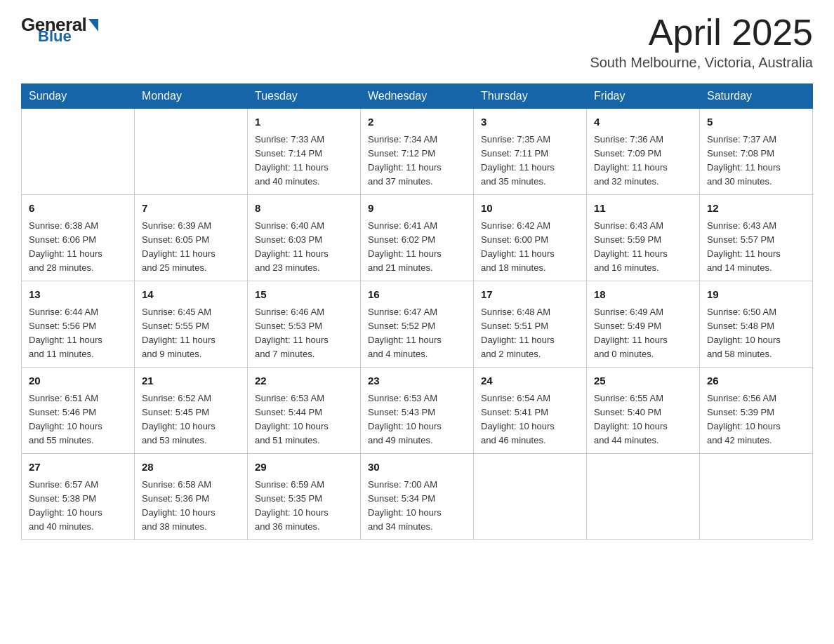  I want to click on calendar-header-friday: Friday, so click(643, 97).